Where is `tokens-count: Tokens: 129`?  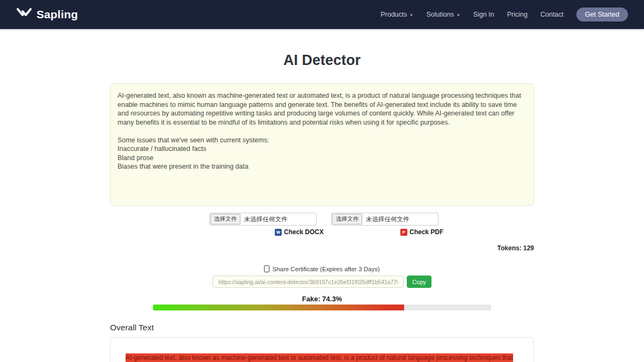
tokens-count: Tokens: 129 is located at coordinates (516, 248).